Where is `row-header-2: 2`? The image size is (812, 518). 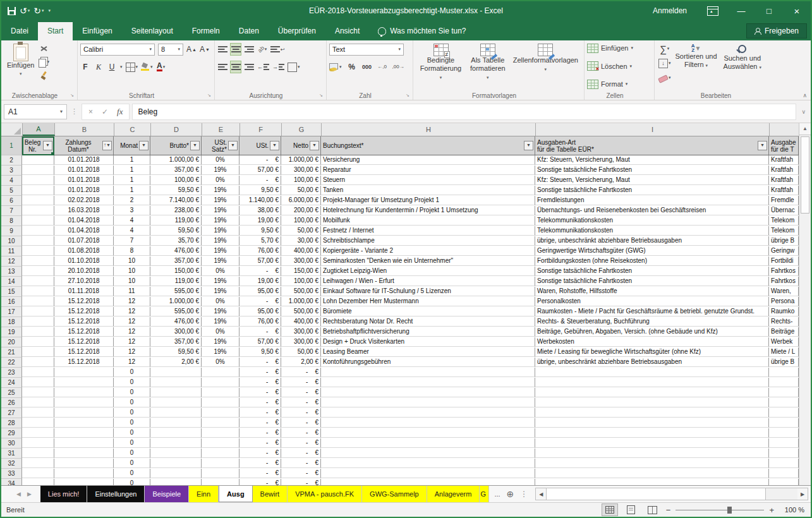 row-header-2: 2 is located at coordinates (11, 160).